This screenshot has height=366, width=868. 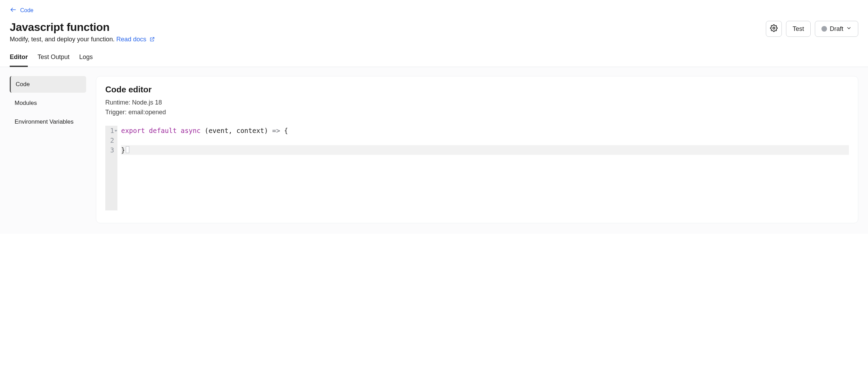 I want to click on panel-meta: Runtime: Node.js 18 Trigger: email:opene…, so click(x=477, y=108).